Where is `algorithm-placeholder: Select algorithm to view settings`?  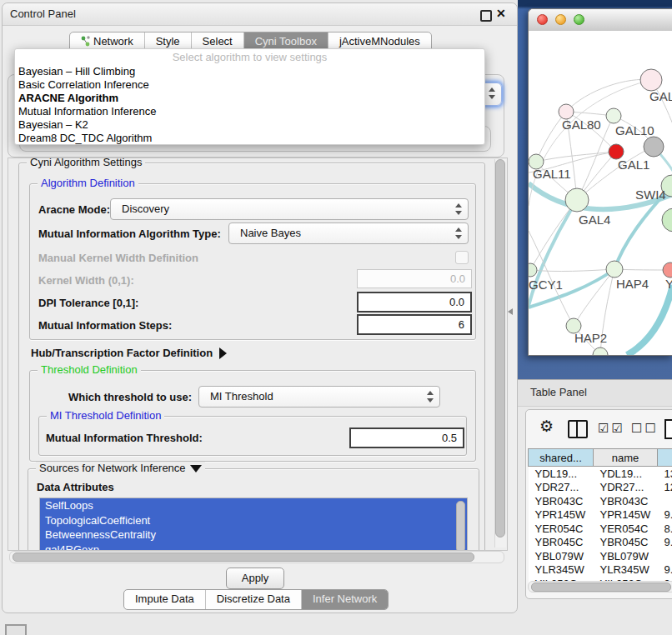
algorithm-placeholder: Select algorithm to view settings is located at coordinates (250, 58).